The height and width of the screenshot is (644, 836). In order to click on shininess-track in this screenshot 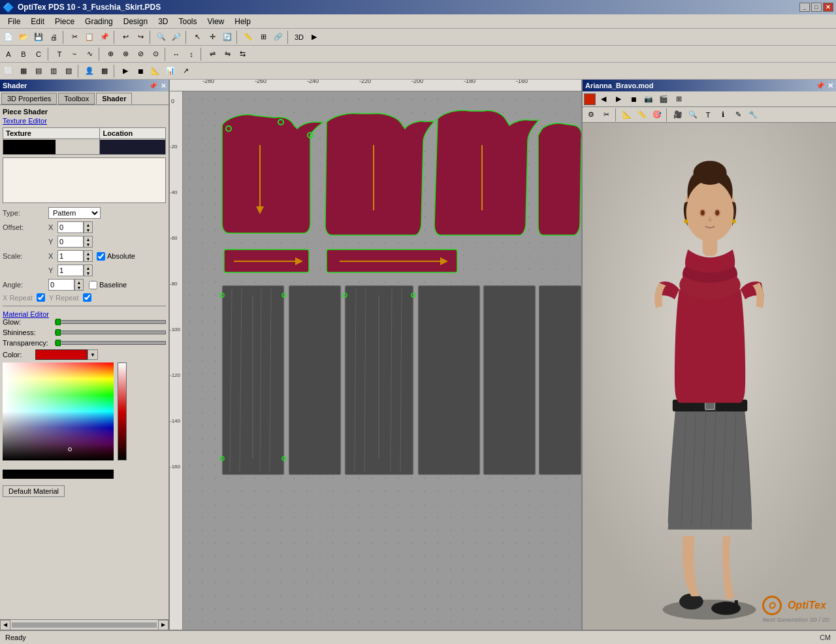, I will do `click(110, 332)`.